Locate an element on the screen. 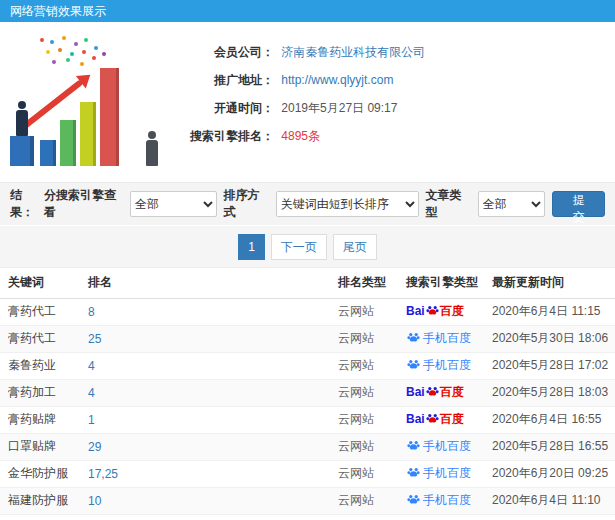 Image resolution: width=615 pixels, height=520 pixels. pagination: 1 下一页 尾页 is located at coordinates (308, 247).